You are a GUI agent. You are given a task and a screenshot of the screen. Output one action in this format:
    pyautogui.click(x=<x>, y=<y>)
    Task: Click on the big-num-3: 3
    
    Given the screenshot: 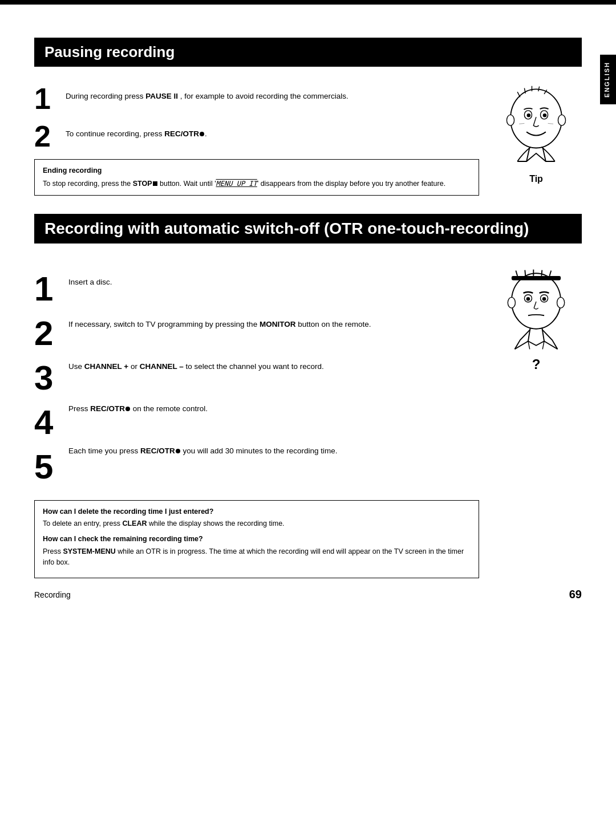 What is the action you would take?
    pyautogui.click(x=51, y=378)
    